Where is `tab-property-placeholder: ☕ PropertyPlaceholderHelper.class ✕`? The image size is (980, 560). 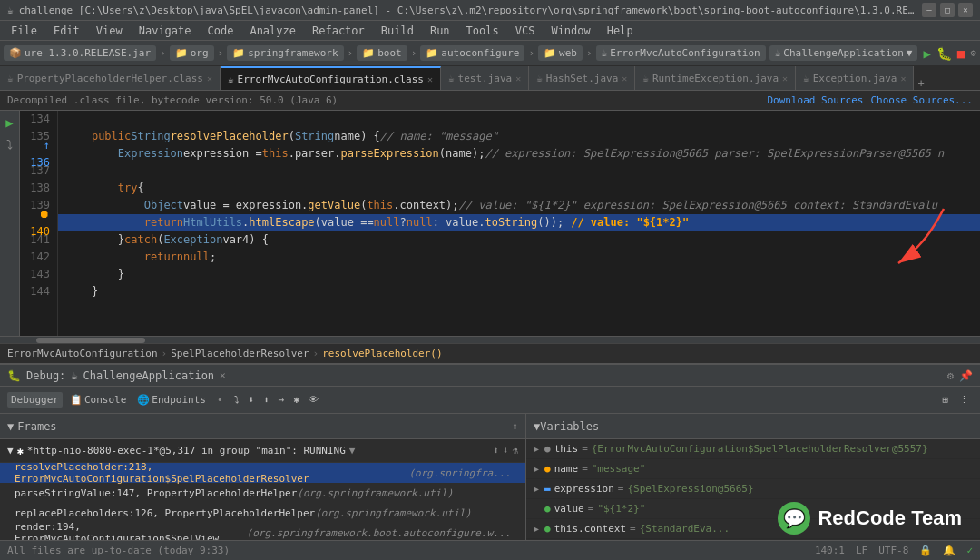 tab-property-placeholder: ☕ PropertyPlaceholderHelper.class ✕ is located at coordinates (111, 78).